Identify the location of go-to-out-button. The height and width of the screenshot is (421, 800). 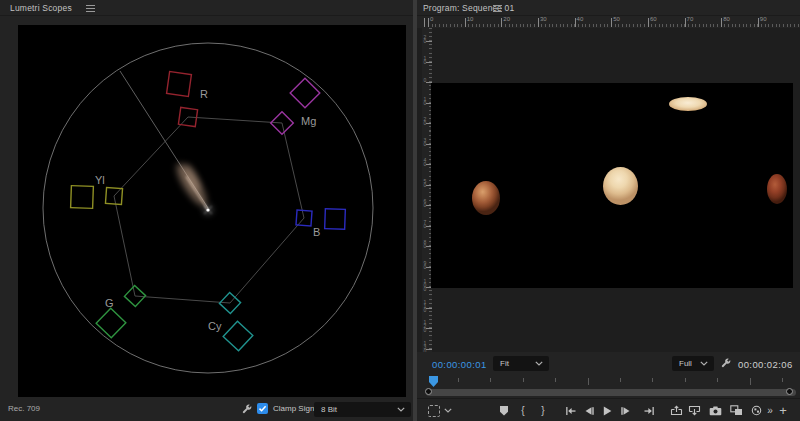
(649, 410).